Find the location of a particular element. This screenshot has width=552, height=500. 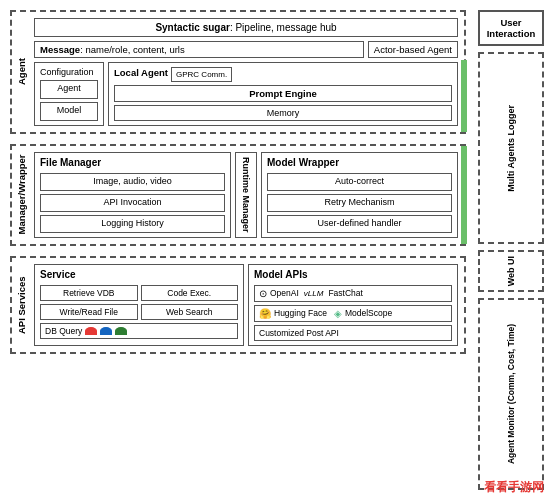

model-apis-title: Model APIs is located at coordinates (353, 274).